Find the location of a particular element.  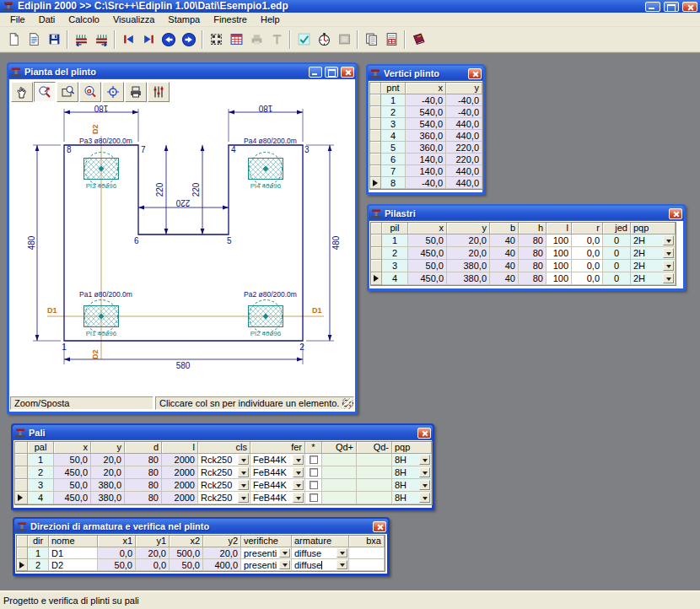

table-prev-button is located at coordinates (81, 40).